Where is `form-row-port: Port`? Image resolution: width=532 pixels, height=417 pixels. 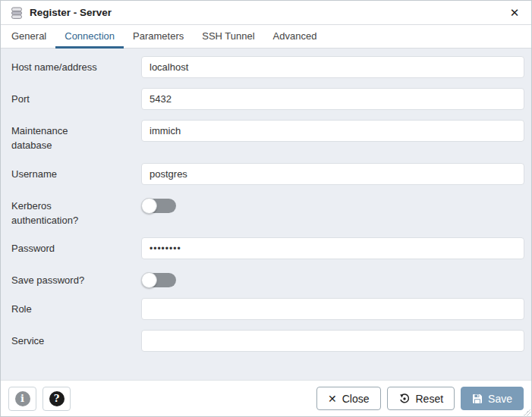
form-row-port: Port is located at coordinates (268, 99).